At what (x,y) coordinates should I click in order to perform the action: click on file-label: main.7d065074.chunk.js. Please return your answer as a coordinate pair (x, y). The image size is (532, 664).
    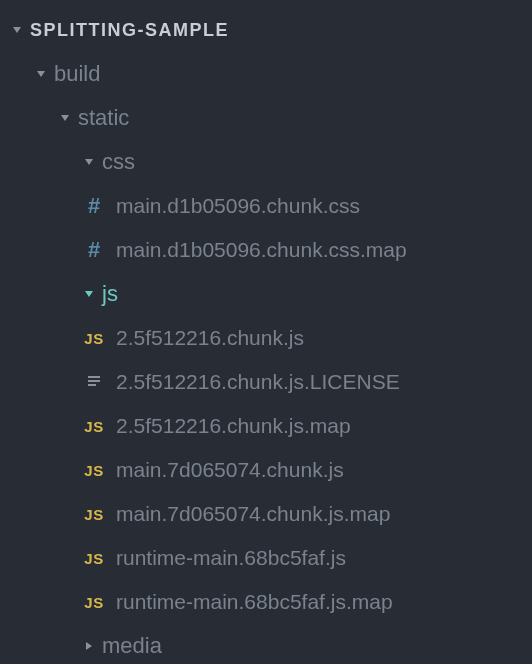
    Looking at the image, I should click on (230, 470).